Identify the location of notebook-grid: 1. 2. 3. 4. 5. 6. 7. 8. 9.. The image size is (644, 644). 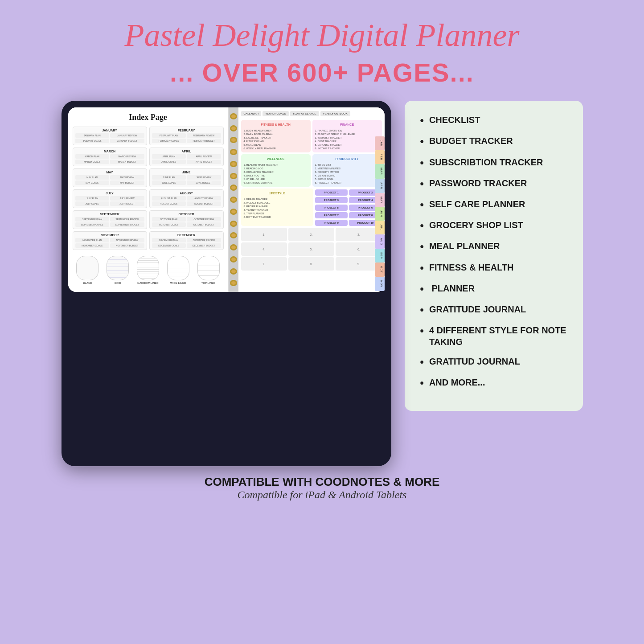
(312, 249).